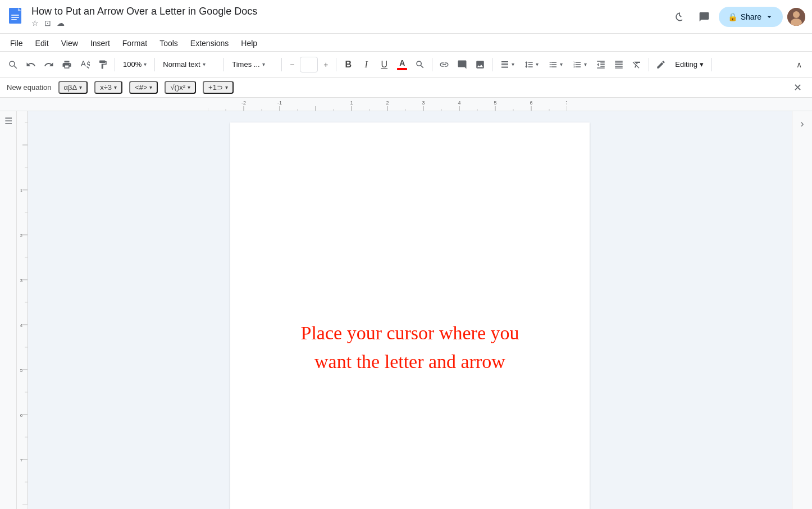 This screenshot has width=812, height=509. Describe the element at coordinates (29, 88) in the screenshot. I see `equation-label: New equation` at that location.